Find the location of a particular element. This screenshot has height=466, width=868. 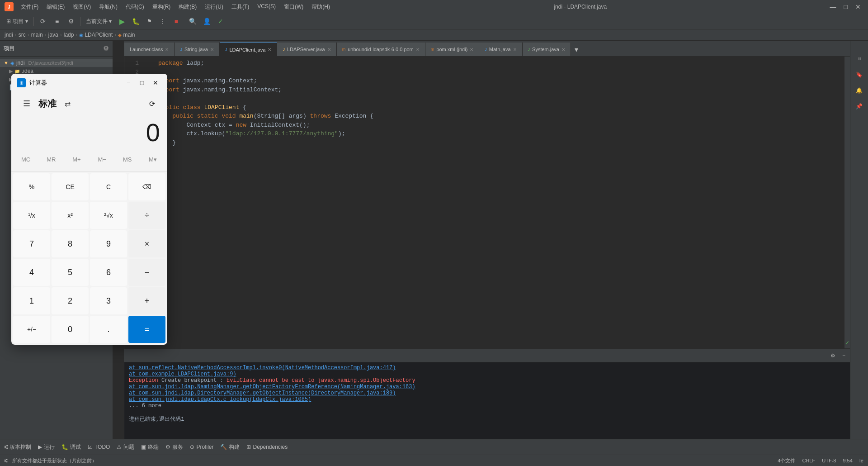

structure-button: ≡ is located at coordinates (859, 59).